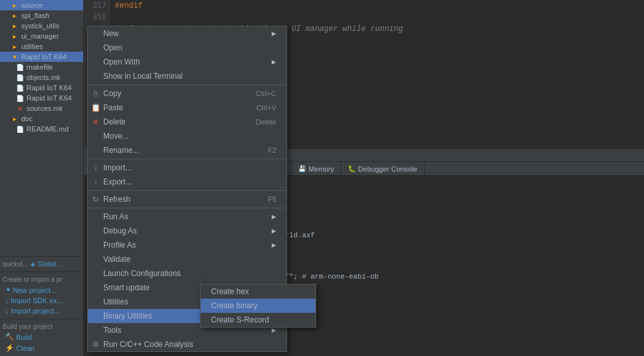  Describe the element at coordinates (187, 168) in the screenshot. I see `menu-item-import: ↓ Import...` at that location.